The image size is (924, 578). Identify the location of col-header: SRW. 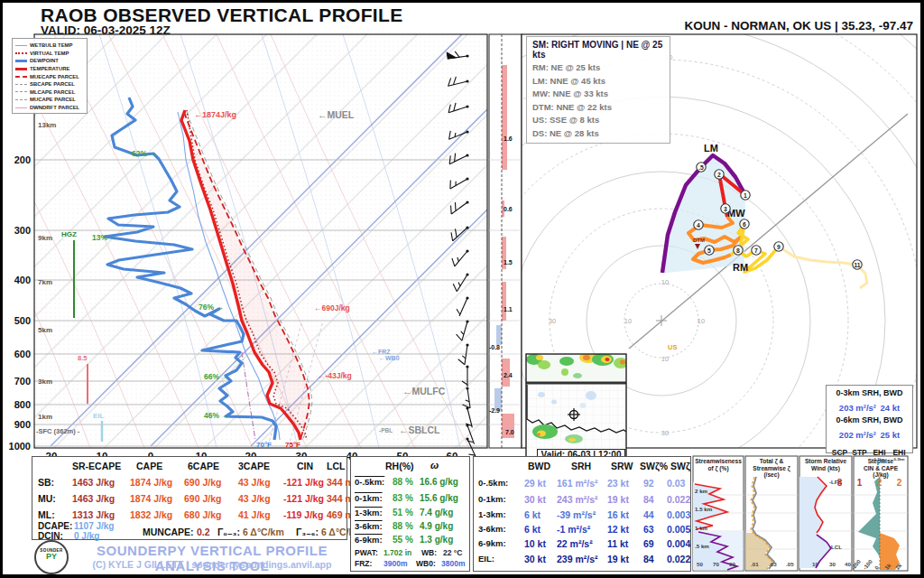
(622, 466).